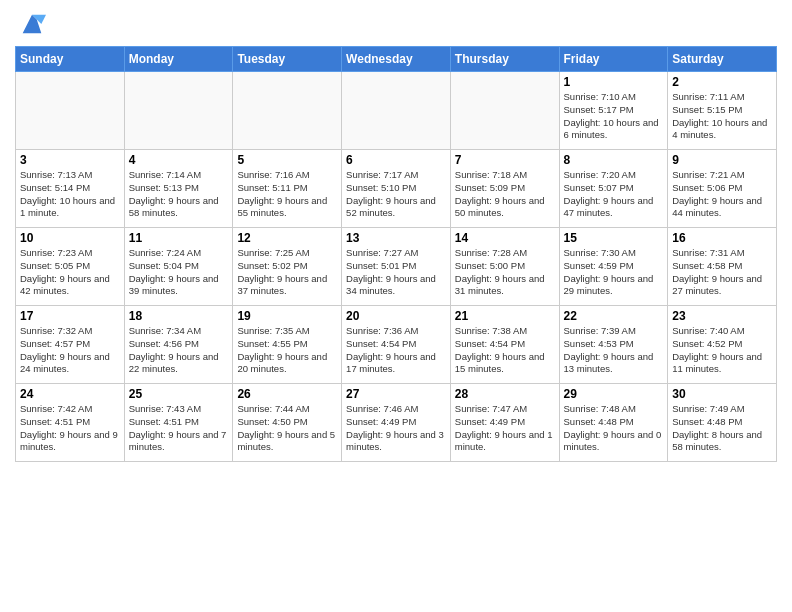 This screenshot has height=612, width=792. I want to click on week-row-3: 17Sunrise: 7:32 AM Sunset: 4:57 PM Dayli…, so click(396, 345).